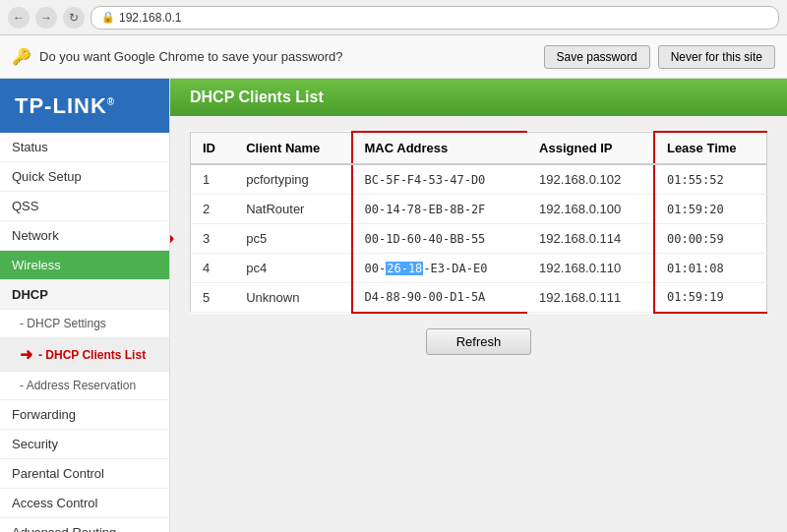  What do you see at coordinates (85, 503) in the screenshot?
I see `sidebar-item-access-control: Access Control` at bounding box center [85, 503].